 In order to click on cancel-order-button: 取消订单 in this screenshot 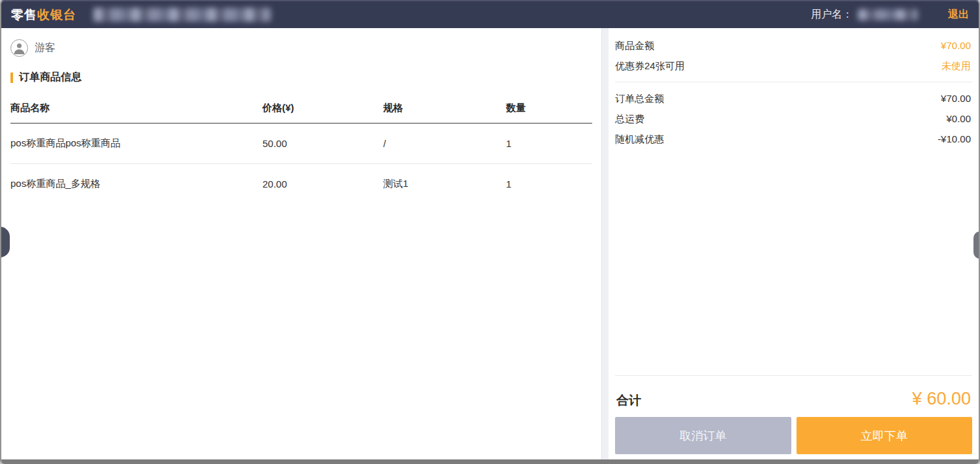, I will do `click(703, 435)`.